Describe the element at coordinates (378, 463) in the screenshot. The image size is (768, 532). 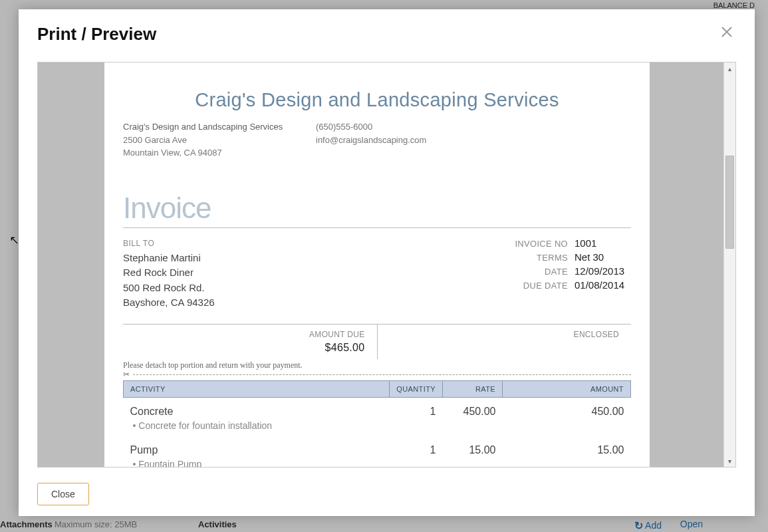
I see `table-row-desc: •Fountain Pump` at that location.